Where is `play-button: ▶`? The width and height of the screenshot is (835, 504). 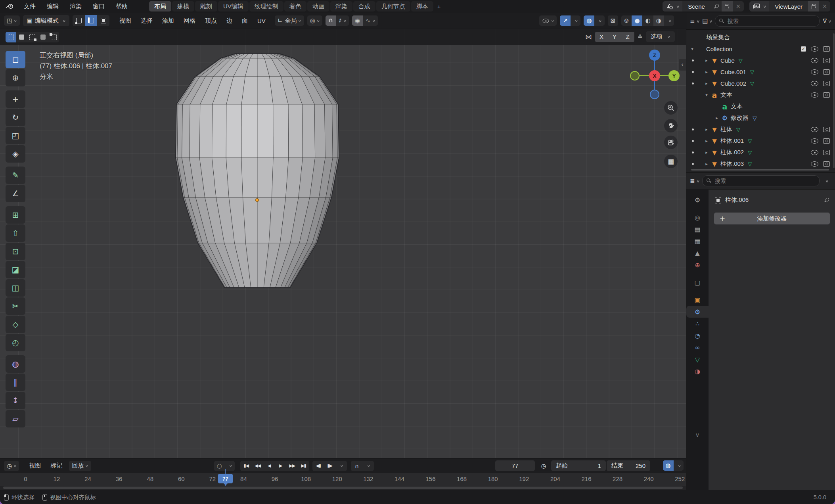 play-button: ▶ is located at coordinates (281, 466).